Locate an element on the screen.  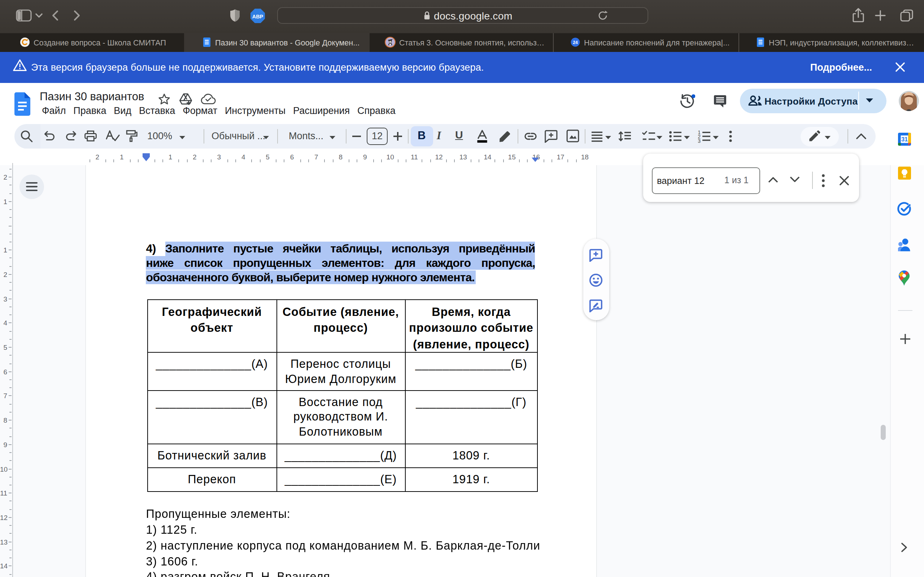
svg-text: ABP is located at coordinates (258, 17).